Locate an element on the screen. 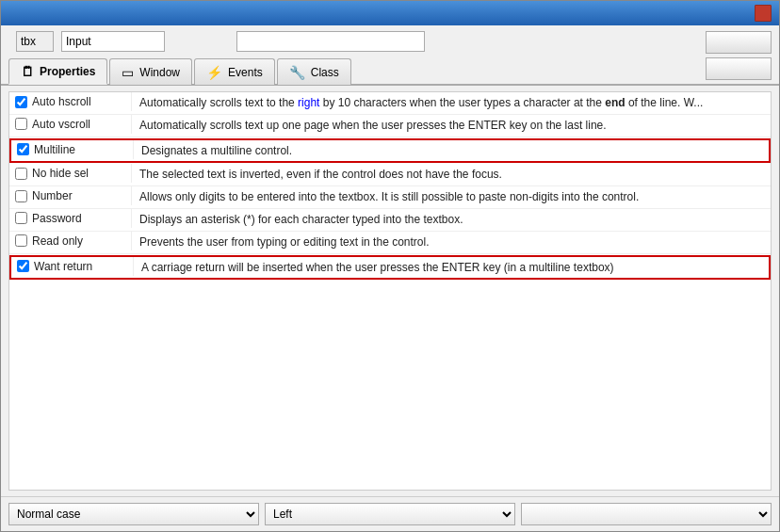 The height and width of the screenshot is (532, 780). prop-check-col-password: Password is located at coordinates (71, 218).